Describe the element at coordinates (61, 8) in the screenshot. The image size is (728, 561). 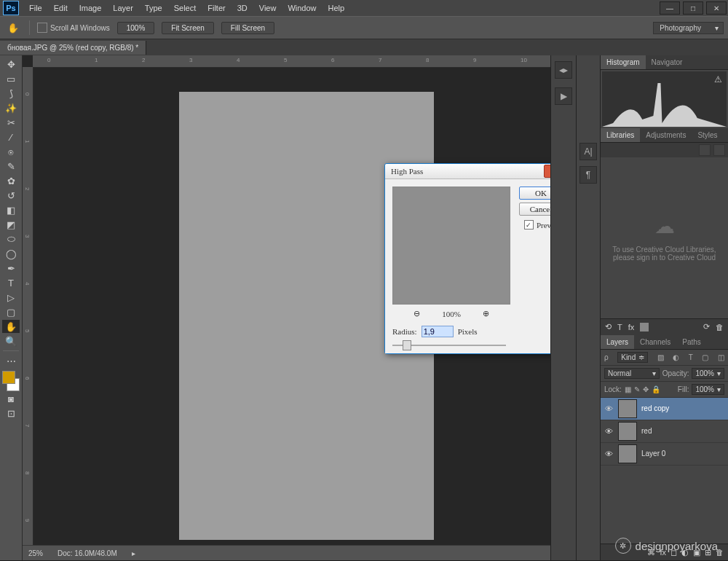
I see `menu-edit: Edit` at that location.